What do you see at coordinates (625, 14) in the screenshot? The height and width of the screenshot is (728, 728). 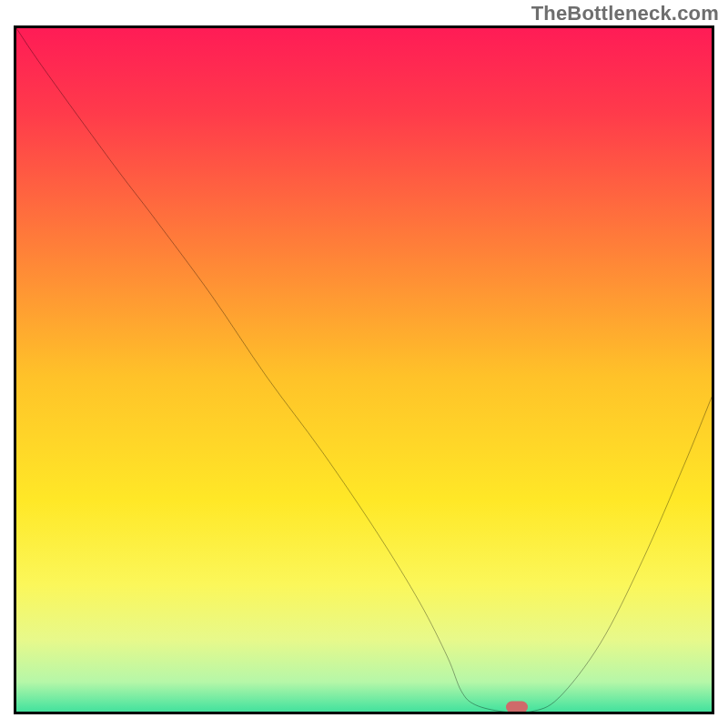 I see `watermark-text: TheBottleneck.com` at bounding box center [625, 14].